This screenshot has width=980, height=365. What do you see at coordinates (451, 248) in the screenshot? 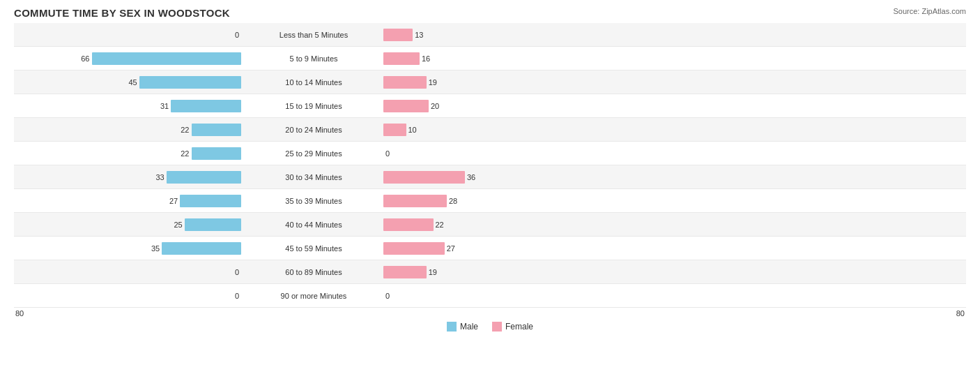
I see `female-value: 27` at bounding box center [451, 248].